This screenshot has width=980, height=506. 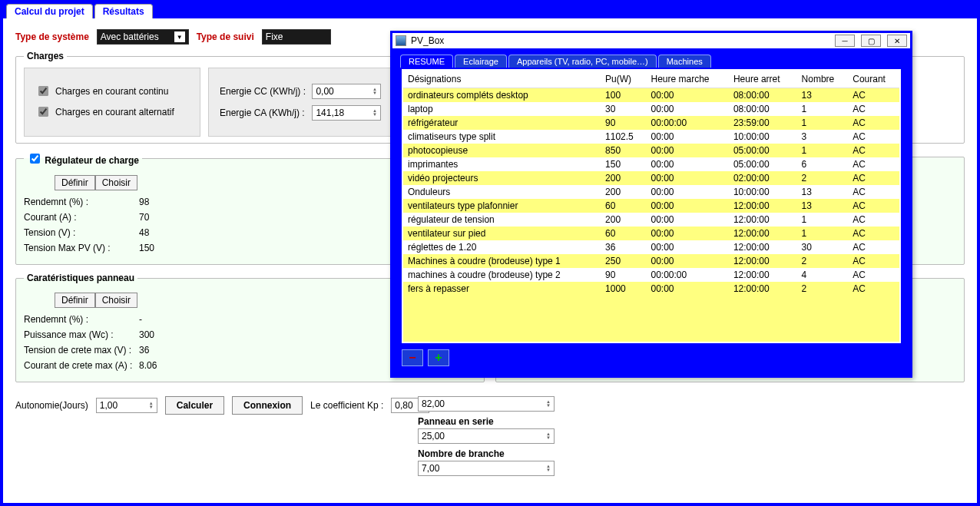 I want to click on kv-key: Courant de crete max (A) :, so click(x=81, y=365).